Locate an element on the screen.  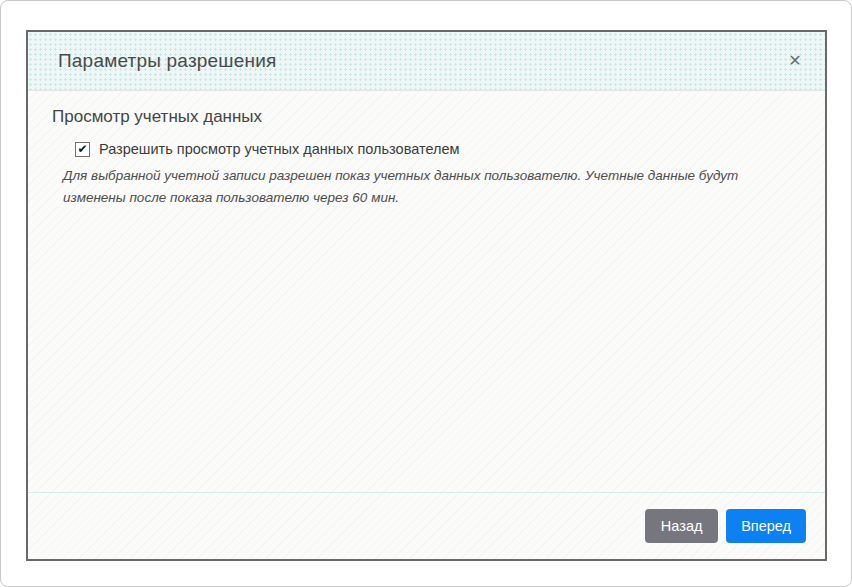
back-button: Назад is located at coordinates (682, 526).